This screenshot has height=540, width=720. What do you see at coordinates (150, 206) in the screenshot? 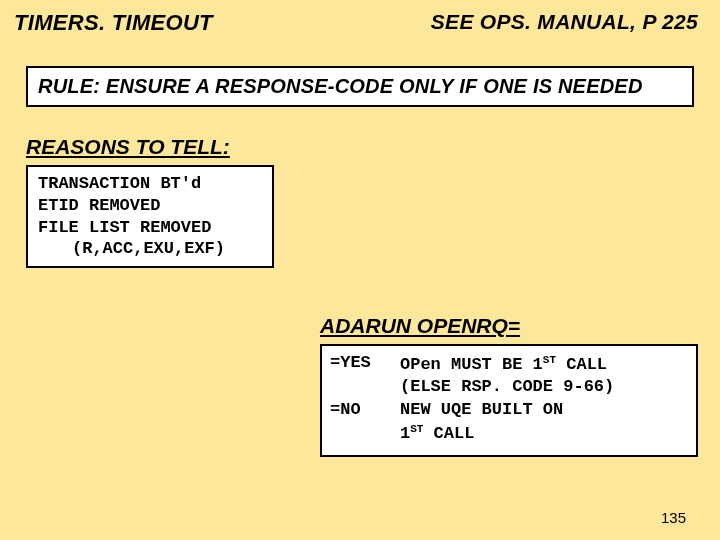
I see `reasons-line: ETID REMOVED` at bounding box center [150, 206].